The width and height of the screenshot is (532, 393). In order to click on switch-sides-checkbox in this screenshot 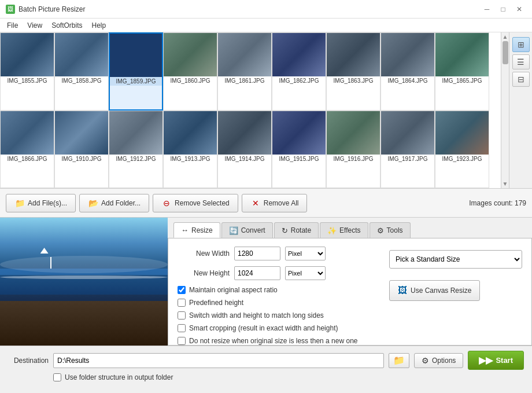, I will do `click(182, 315)`.